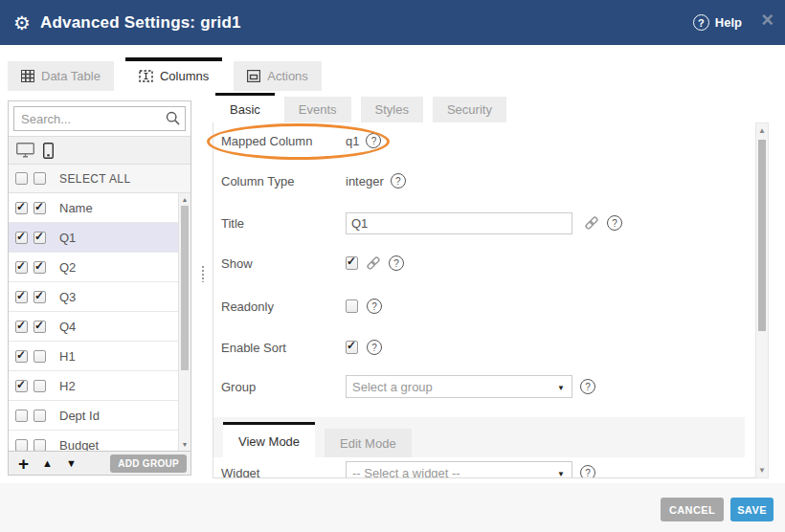 This screenshot has width=785, height=532. What do you see at coordinates (352, 263) in the screenshot?
I see `show-checkbox` at bounding box center [352, 263].